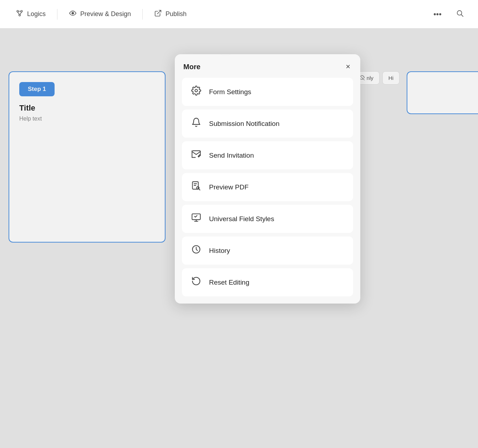  I want to click on menu-item-form-settings: Form Settings, so click(268, 92).